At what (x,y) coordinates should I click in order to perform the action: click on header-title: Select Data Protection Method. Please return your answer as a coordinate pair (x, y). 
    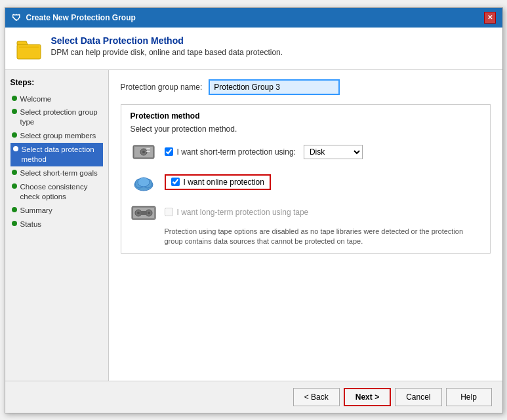
    Looking at the image, I should click on (167, 41).